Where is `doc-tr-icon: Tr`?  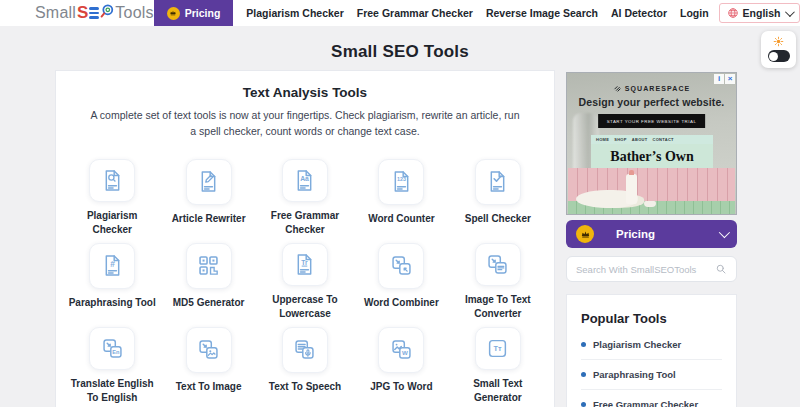 doc-tr-icon: Tr is located at coordinates (305, 264).